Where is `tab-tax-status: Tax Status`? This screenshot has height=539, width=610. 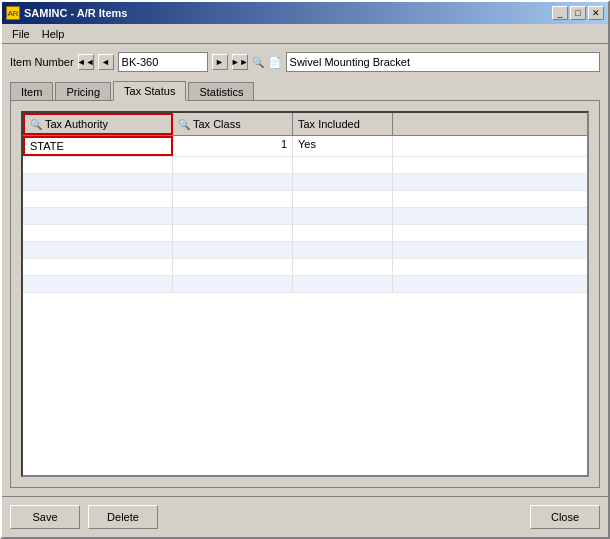
tab-tax-status: Tax Status is located at coordinates (150, 91).